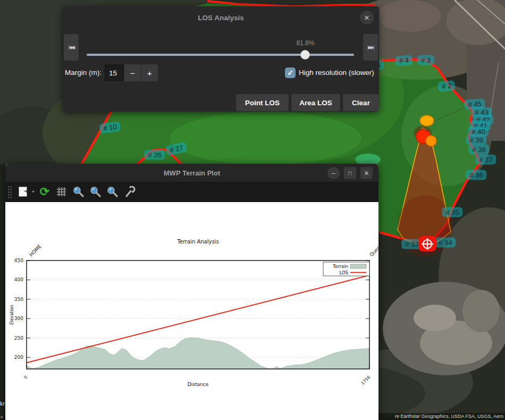 Image resolution: width=505 pixels, height=420 pixels. What do you see at coordinates (445, 242) in the screenshot?
I see `map-marker-label: # 34` at bounding box center [445, 242].